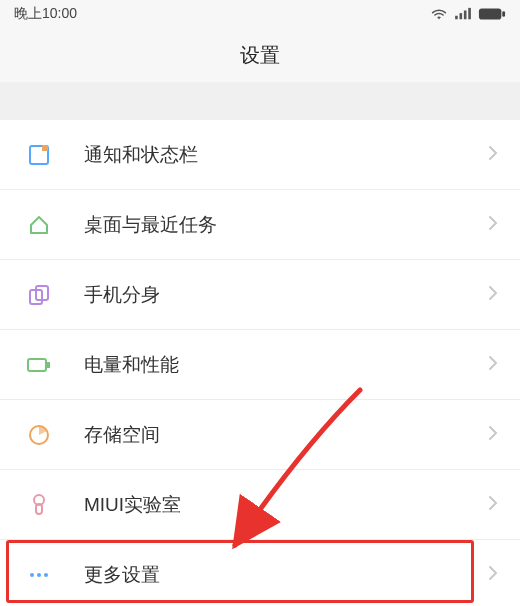 Image resolution: width=520 pixels, height=606 pixels. Describe the element at coordinates (286, 225) in the screenshot. I see `settings-item-label: 桌面与最近任务` at that location.